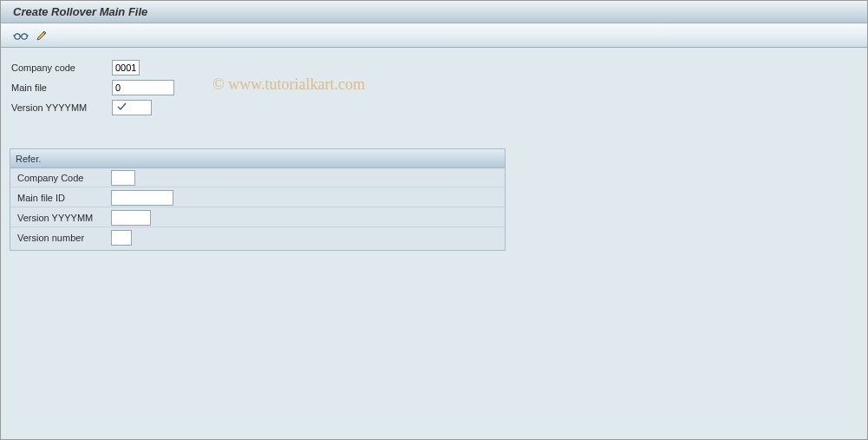 This screenshot has height=440, width=868. Describe the element at coordinates (21, 36) in the screenshot. I see `glasses-icon` at that location.